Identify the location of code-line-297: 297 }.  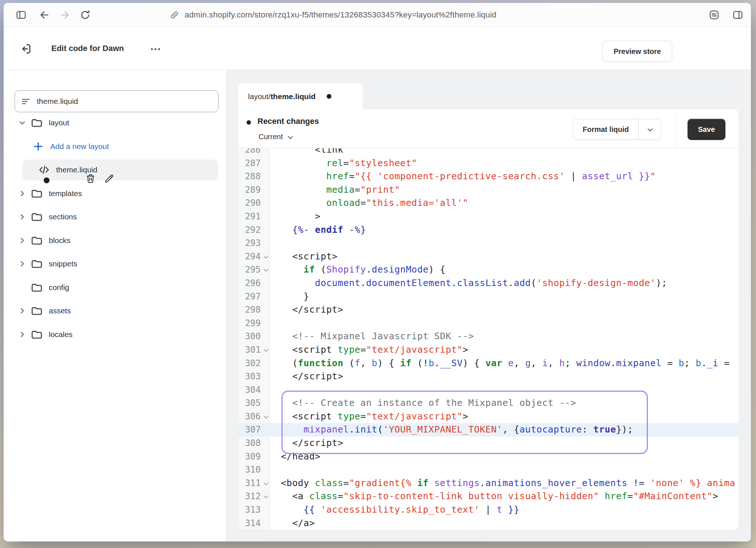
(489, 297).